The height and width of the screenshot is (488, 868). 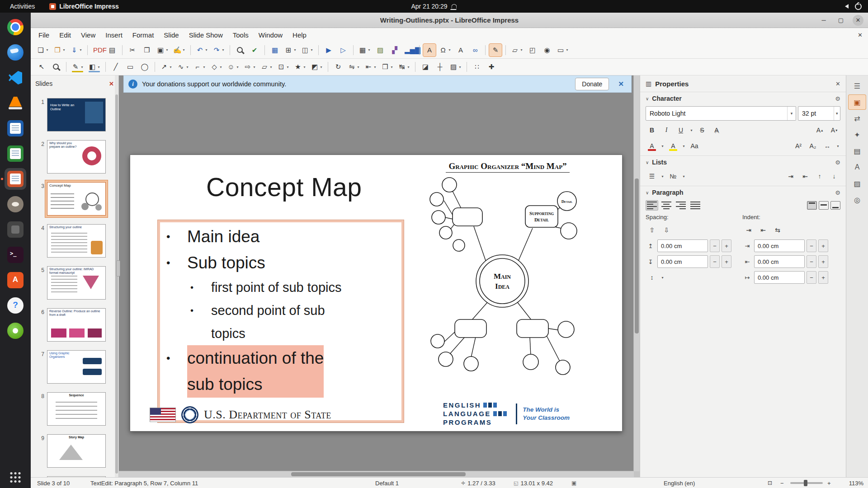 What do you see at coordinates (838, 163) in the screenshot?
I see `lists-more-options-icon: ⚙` at bounding box center [838, 163].